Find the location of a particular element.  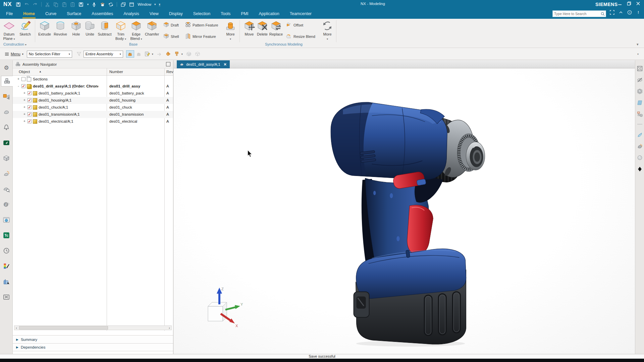

undock-panel-icon is located at coordinates (168, 64).